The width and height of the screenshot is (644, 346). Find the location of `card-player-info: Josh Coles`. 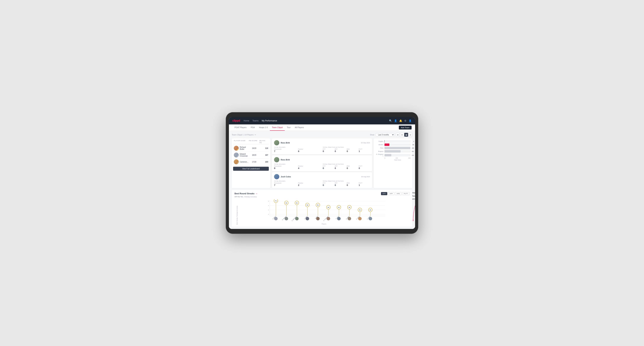

card-player-info: Josh Coles is located at coordinates (282, 177).